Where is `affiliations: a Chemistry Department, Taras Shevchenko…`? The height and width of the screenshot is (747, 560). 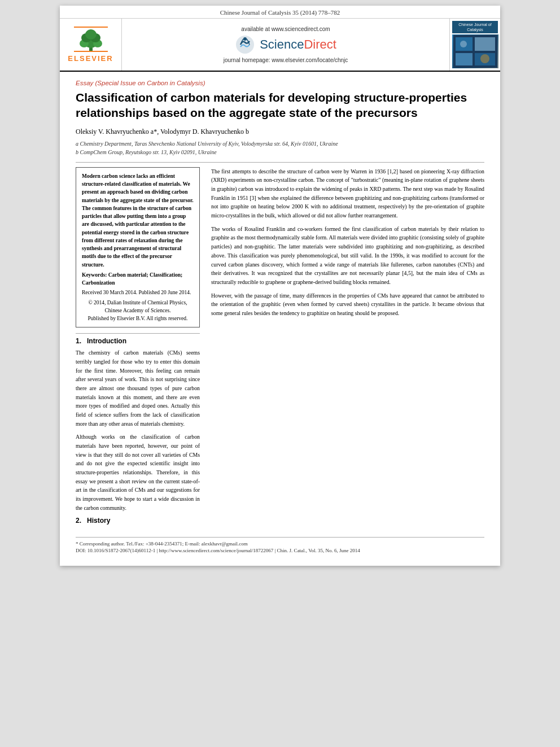 affiliations: a Chemistry Department, Taras Shevchenko… is located at coordinates (280, 148).